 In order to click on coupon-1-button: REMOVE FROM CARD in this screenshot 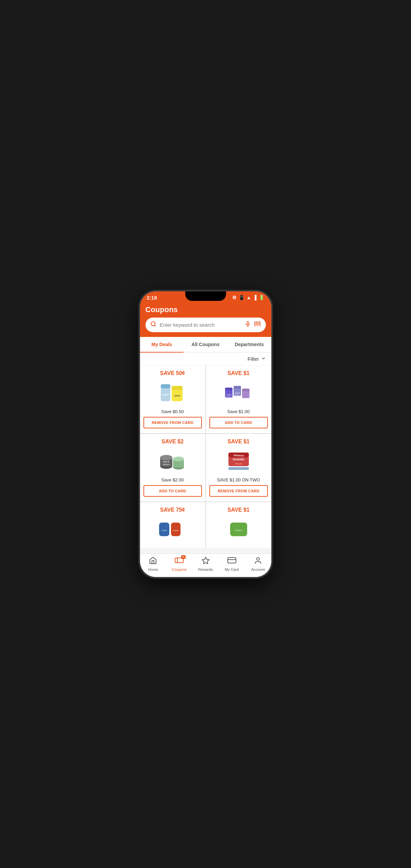, I will do `click(173, 423)`.